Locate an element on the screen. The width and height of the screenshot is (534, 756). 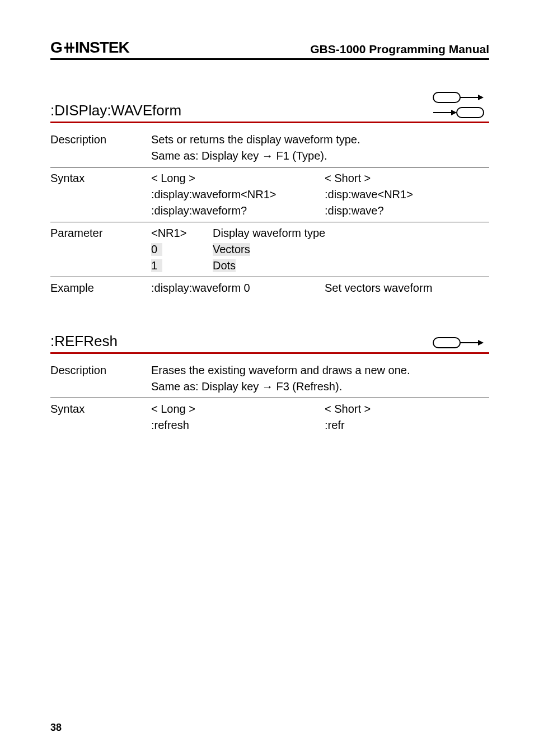
syntax2-long-1: :refresh is located at coordinates (238, 426).